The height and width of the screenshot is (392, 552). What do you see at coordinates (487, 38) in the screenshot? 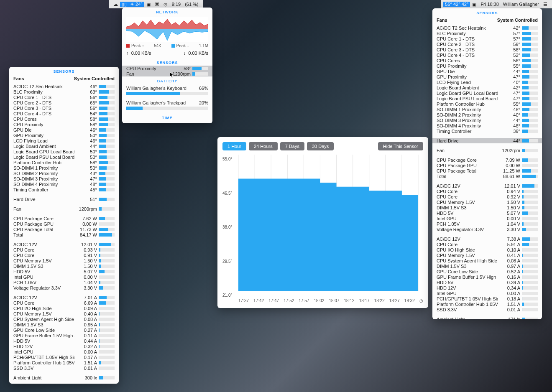
I see `sensor-row: CPU Core 1 - DTS 57°` at bounding box center [487, 38].